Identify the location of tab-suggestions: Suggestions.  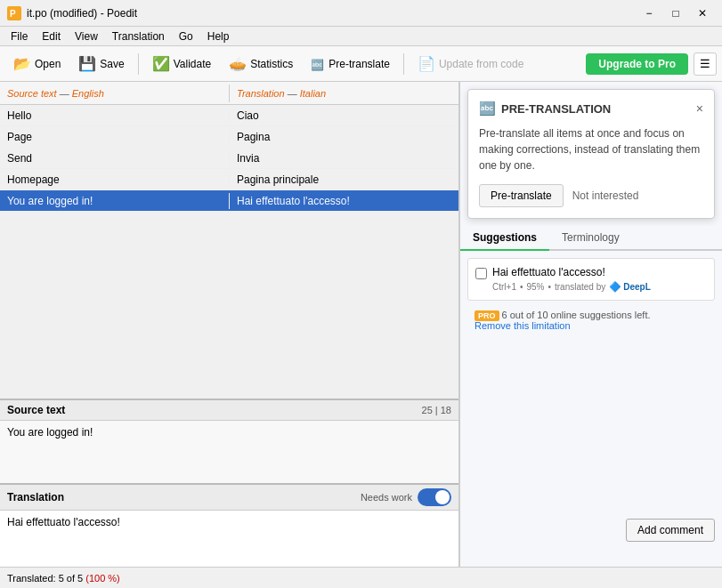
(505, 238).